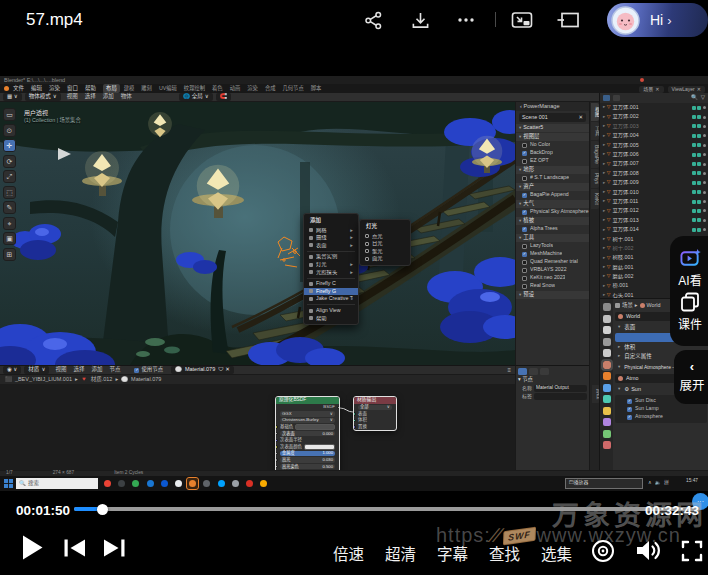 The height and width of the screenshot is (575, 708). Describe the element at coordinates (54, 89) in the screenshot. I see `menu-item: 渲染` at that location.